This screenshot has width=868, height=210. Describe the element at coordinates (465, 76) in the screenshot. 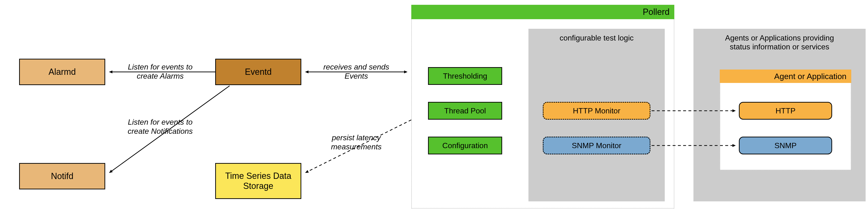

I see `thresholding-label: Thresholding` at that location.